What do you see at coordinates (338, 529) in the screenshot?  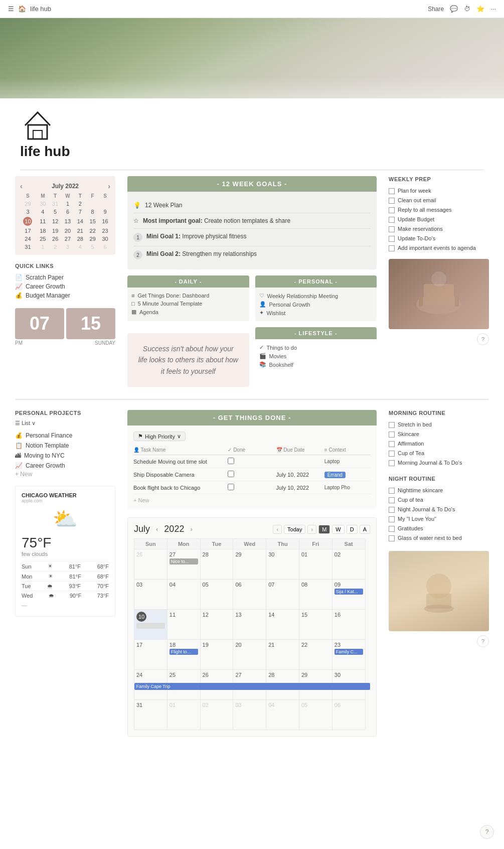 I see `view-week-btn: W` at bounding box center [338, 529].